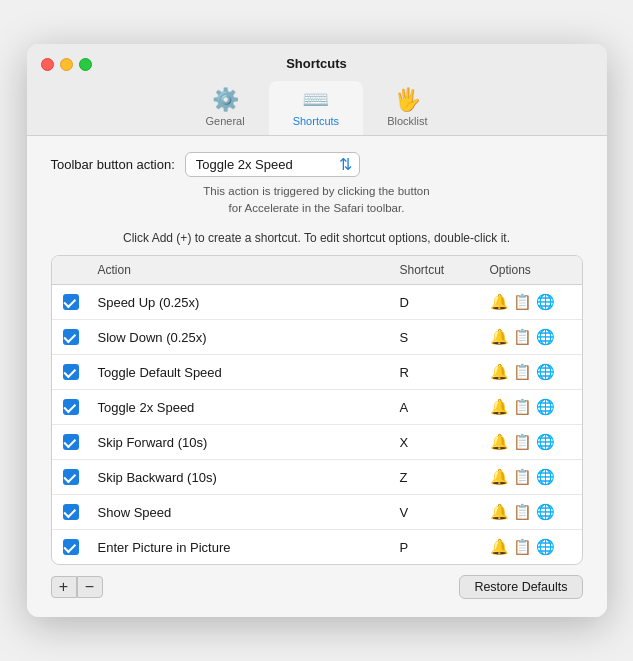 The height and width of the screenshot is (661, 633). I want to click on tab-general: ⚙️ General, so click(226, 108).